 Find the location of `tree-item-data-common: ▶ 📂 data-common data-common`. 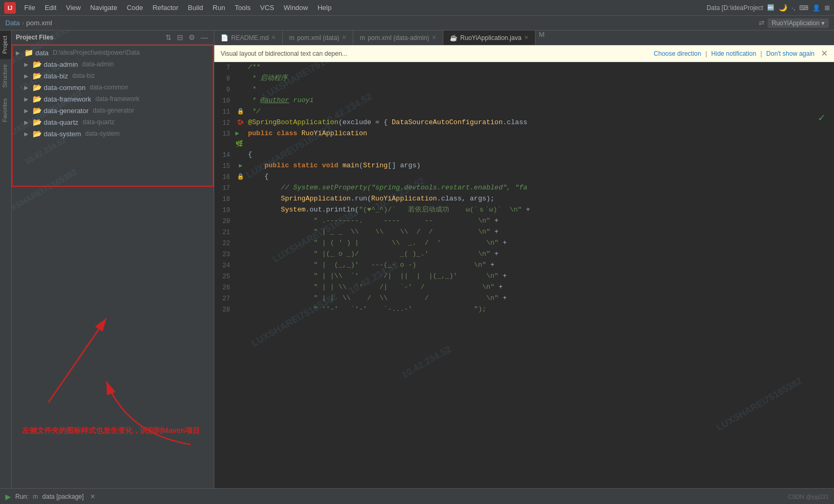

tree-item-data-common: ▶ 📂 data-common data-common is located at coordinates (113, 87).